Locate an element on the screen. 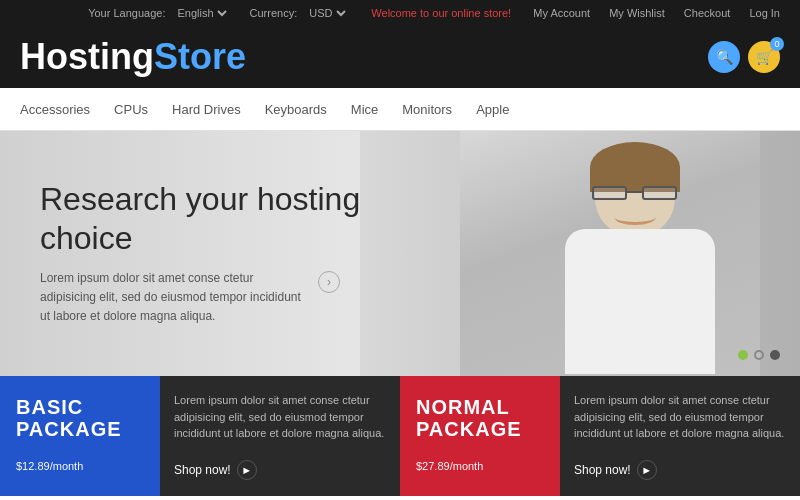  my-account-link: My Account is located at coordinates (562, 13).